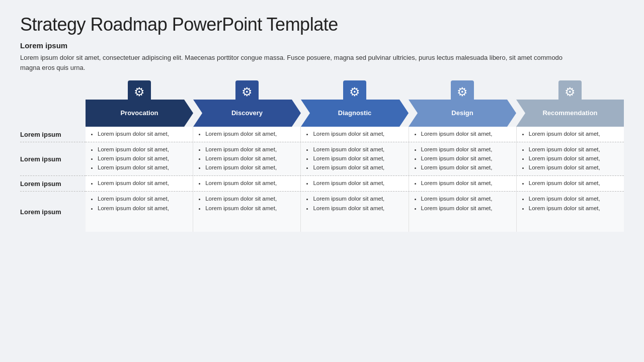  Describe the element at coordinates (462, 92) in the screenshot. I see `gear-icon-design: ⚙` at that location.